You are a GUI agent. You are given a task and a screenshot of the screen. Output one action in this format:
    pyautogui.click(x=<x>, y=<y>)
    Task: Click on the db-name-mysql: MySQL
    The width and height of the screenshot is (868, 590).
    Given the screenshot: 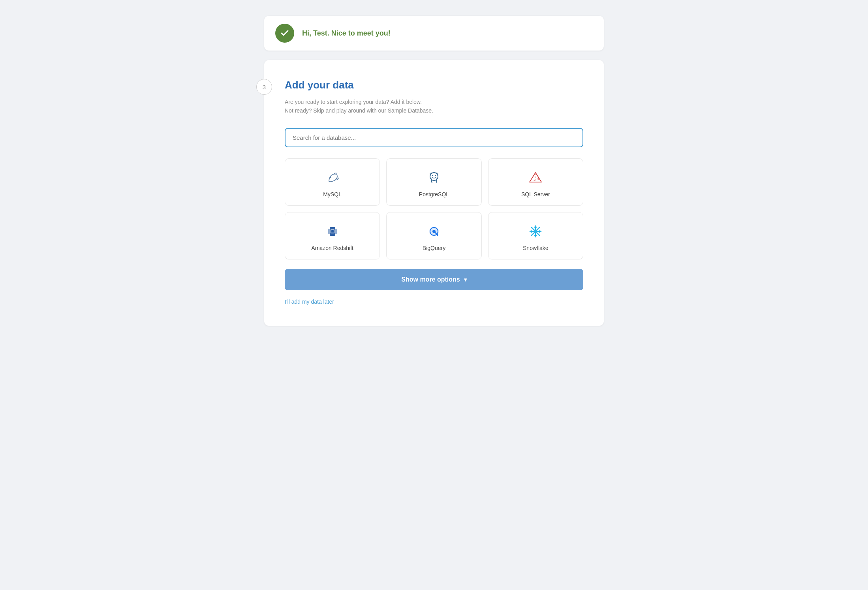 What is the action you would take?
    pyautogui.click(x=333, y=194)
    